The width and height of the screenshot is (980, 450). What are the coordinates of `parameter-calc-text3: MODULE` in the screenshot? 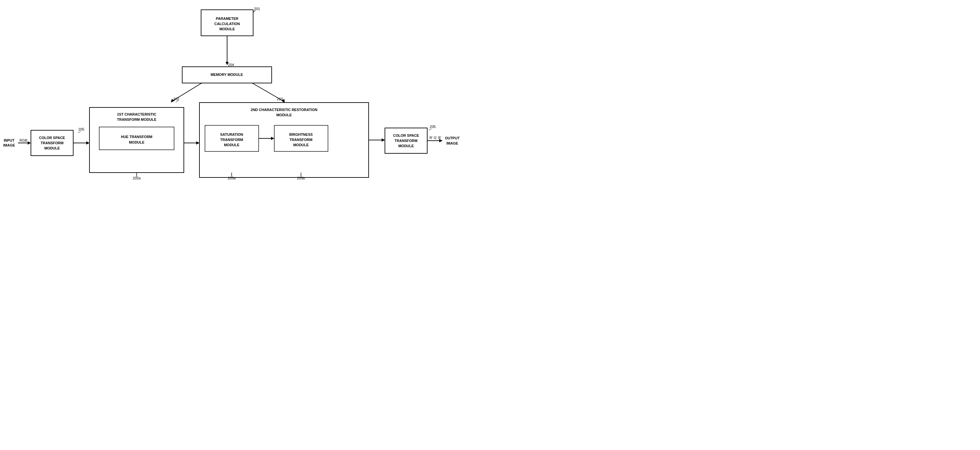 It's located at (227, 29).